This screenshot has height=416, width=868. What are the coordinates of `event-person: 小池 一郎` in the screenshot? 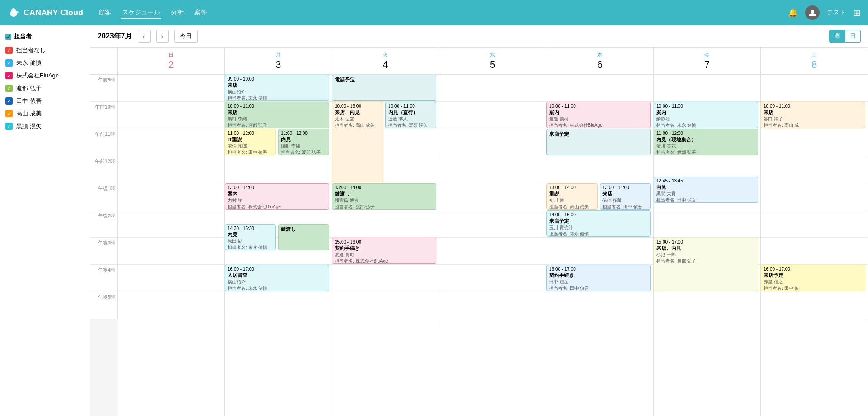 It's located at (706, 255).